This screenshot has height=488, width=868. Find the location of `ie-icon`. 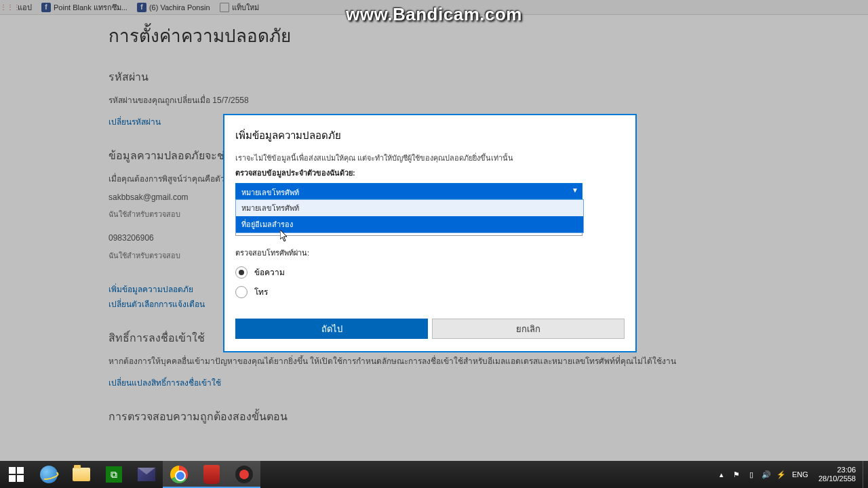

ie-icon is located at coordinates (49, 474).